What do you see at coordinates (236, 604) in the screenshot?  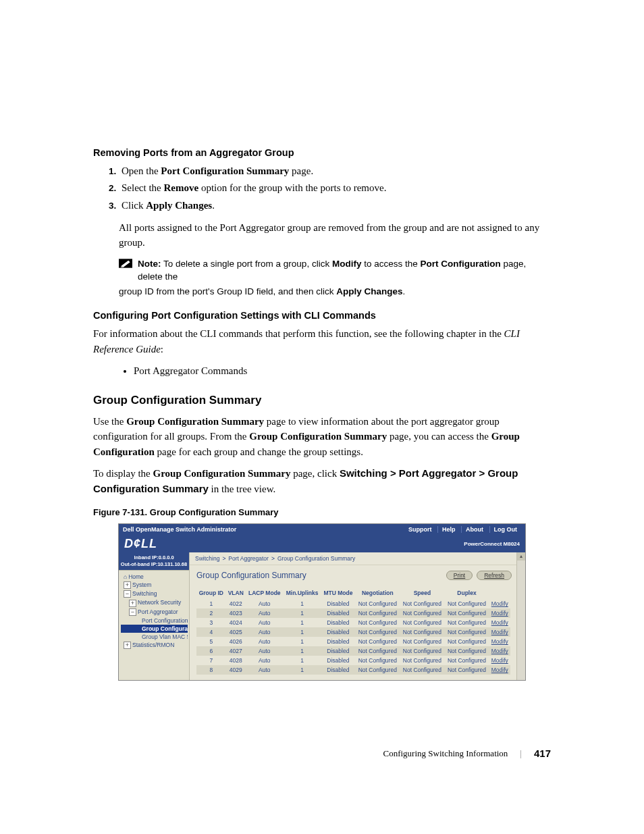 I see `cell: 4022` at bounding box center [236, 604].